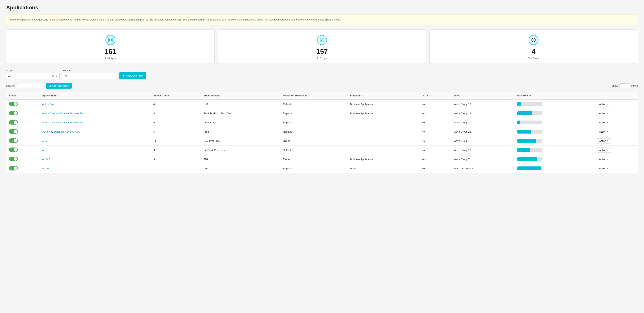  I want to click on servers-filter-clear: ×, so click(110, 76).